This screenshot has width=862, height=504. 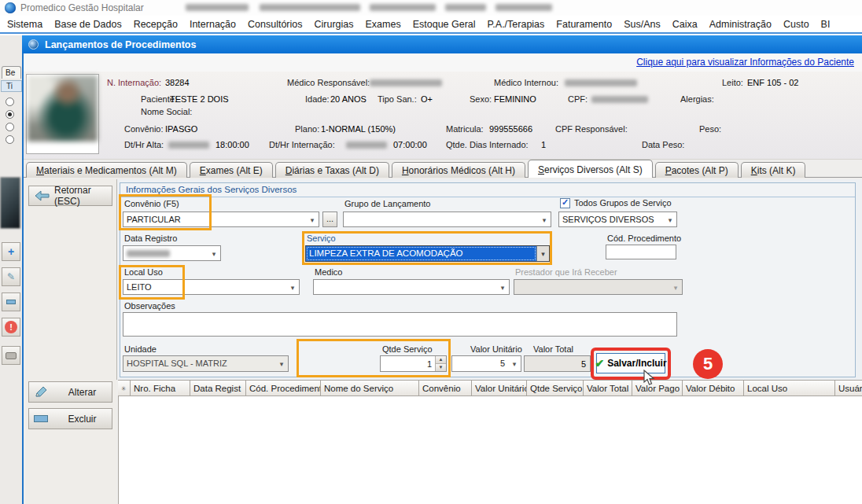 What do you see at coordinates (790, 388) in the screenshot?
I see `column-header-local-uso: Local Uso` at bounding box center [790, 388].